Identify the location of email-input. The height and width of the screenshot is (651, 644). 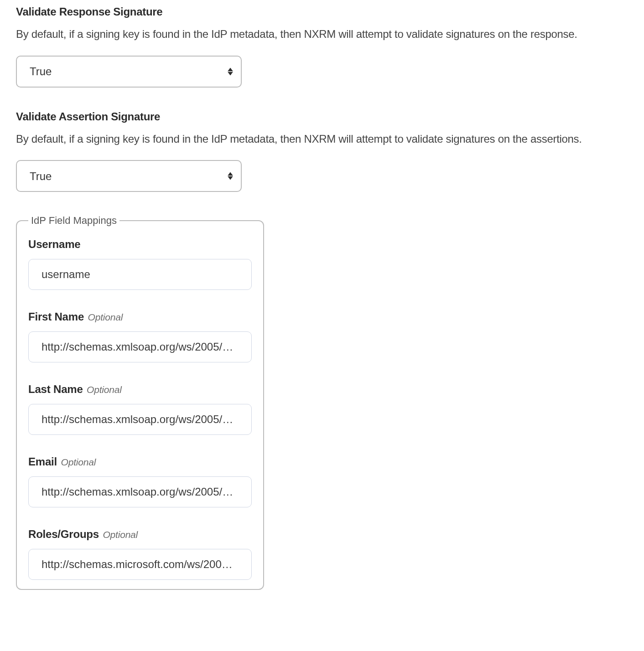
(140, 492).